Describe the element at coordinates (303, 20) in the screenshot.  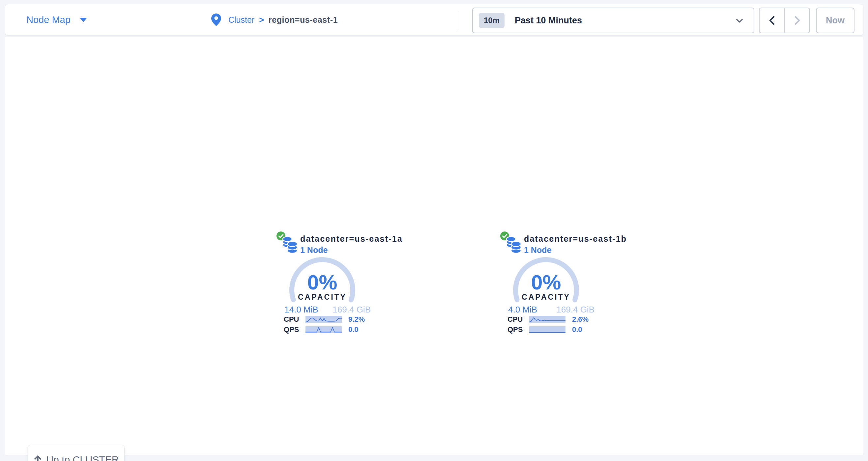
I see `breadcrumb-current: region=us-east-1` at that location.